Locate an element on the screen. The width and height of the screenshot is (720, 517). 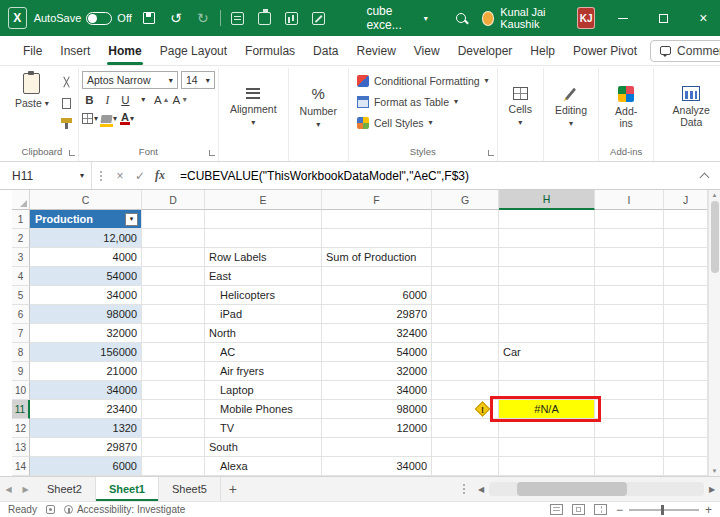
cell-D8 is located at coordinates (174, 352).